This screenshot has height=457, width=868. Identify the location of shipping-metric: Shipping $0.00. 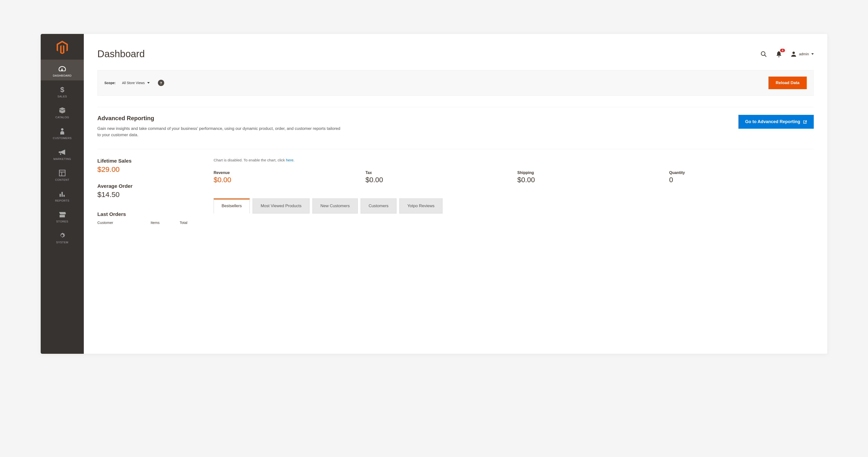
(590, 177).